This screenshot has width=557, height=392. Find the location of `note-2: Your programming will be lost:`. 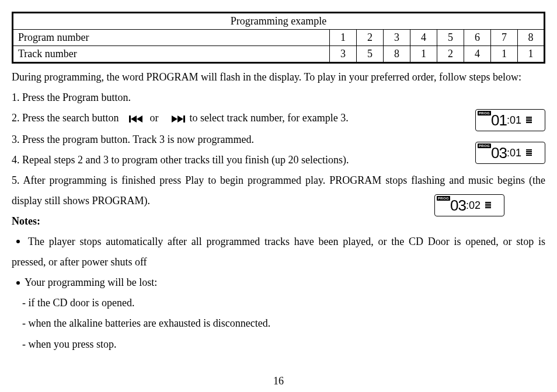

note-2: Your programming will be lost: is located at coordinates (278, 282).